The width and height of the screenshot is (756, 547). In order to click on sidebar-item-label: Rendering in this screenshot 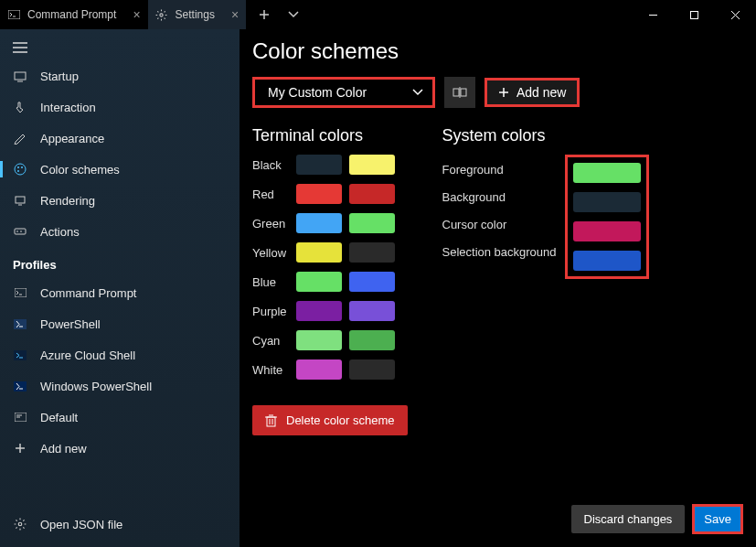, I will do `click(68, 201)`.